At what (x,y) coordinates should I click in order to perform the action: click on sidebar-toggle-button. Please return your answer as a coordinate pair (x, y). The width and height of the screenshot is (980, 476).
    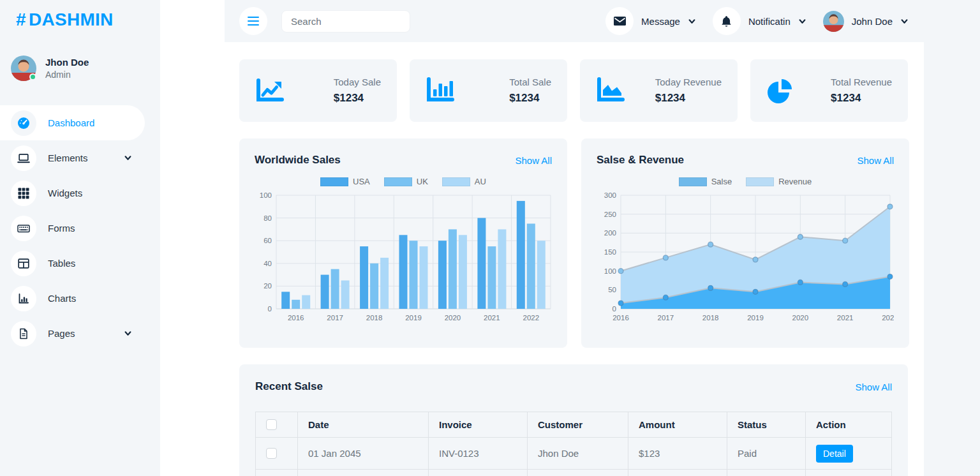
    Looking at the image, I should click on (253, 21).